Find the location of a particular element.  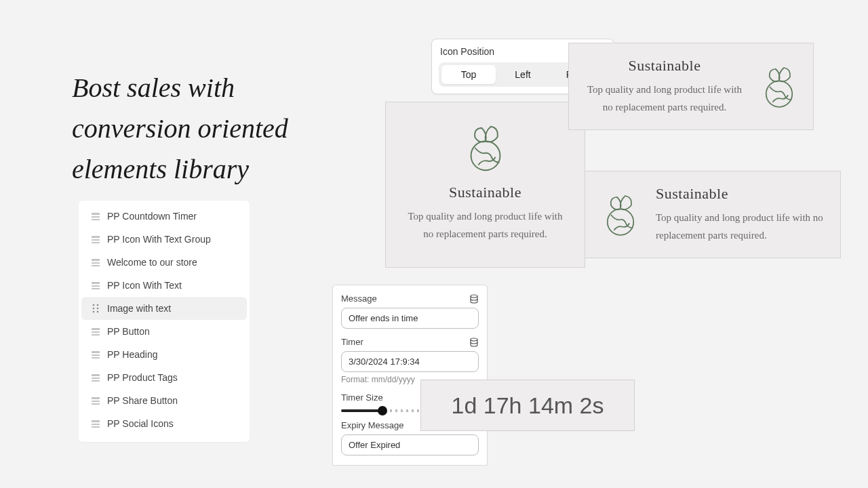

elements-list-panel: PP Countdown TimerPP Icon With Text Grou… is located at coordinates (164, 321).